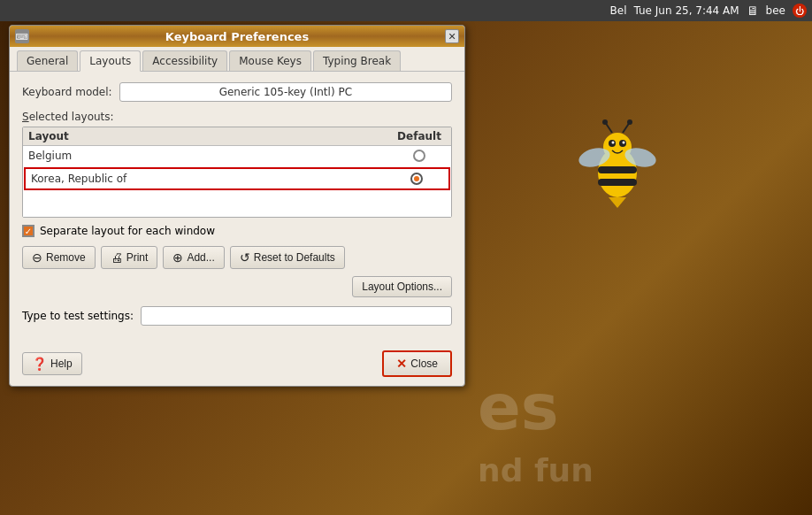  What do you see at coordinates (200, 258) in the screenshot?
I see `add-label: Add...` at bounding box center [200, 258].